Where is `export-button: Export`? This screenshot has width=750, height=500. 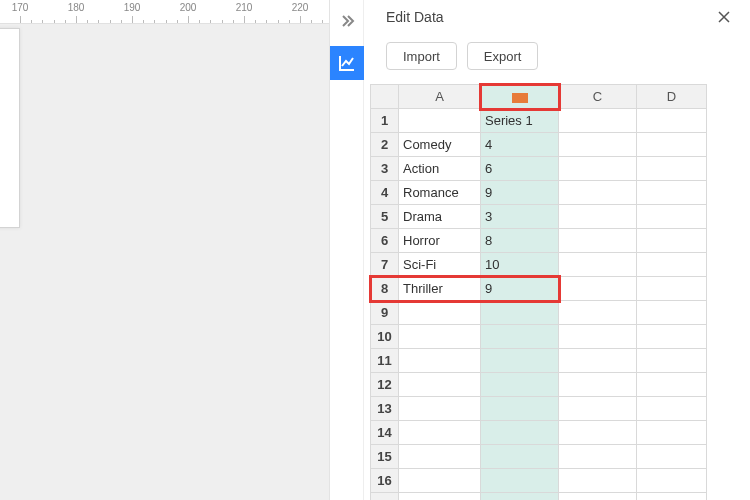
export-button: Export is located at coordinates (503, 56).